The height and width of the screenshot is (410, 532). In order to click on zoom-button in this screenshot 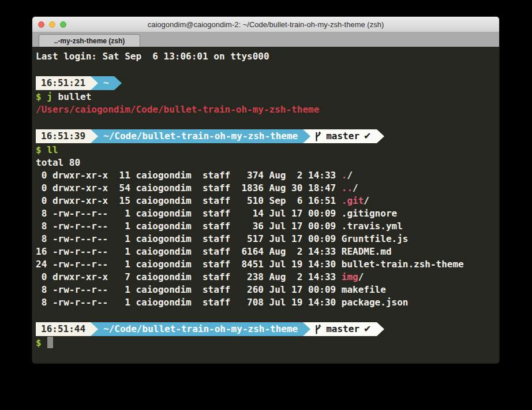, I will do `click(63, 24)`.